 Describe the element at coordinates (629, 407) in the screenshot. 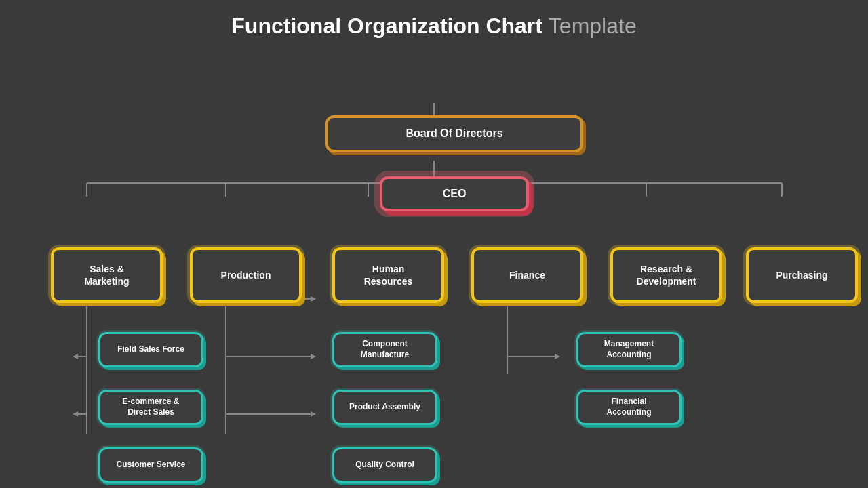

I see `financial-accounting-label: FinancialAccounting` at that location.